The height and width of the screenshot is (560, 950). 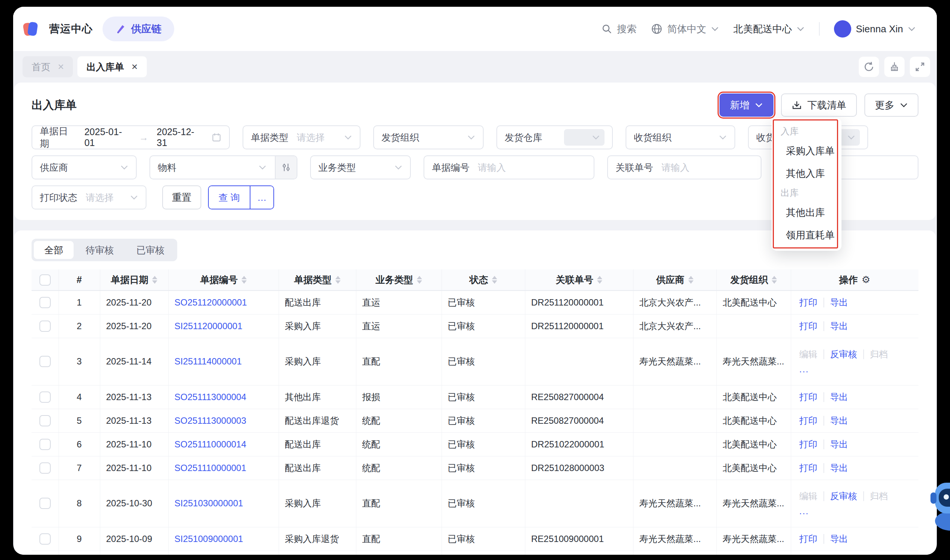 I want to click on menu-item: 其他出库, so click(x=806, y=212).